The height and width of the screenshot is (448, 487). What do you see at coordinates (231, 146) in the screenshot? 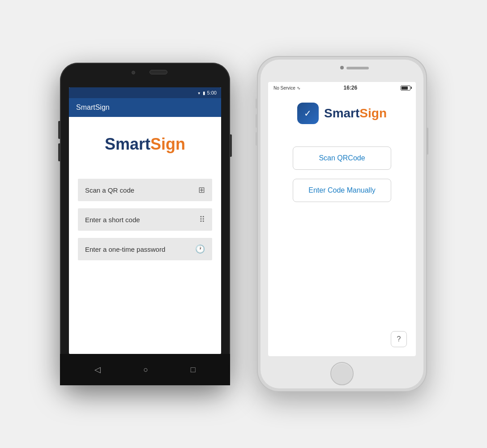
I see `android-power-button` at bounding box center [231, 146].